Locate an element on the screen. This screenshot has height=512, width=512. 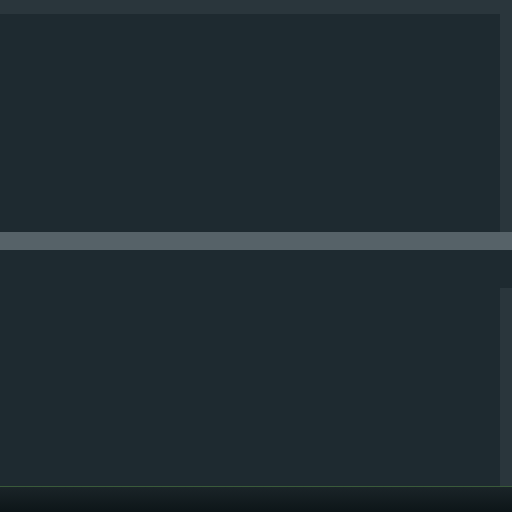
window-titlebar is located at coordinates (256, 7).